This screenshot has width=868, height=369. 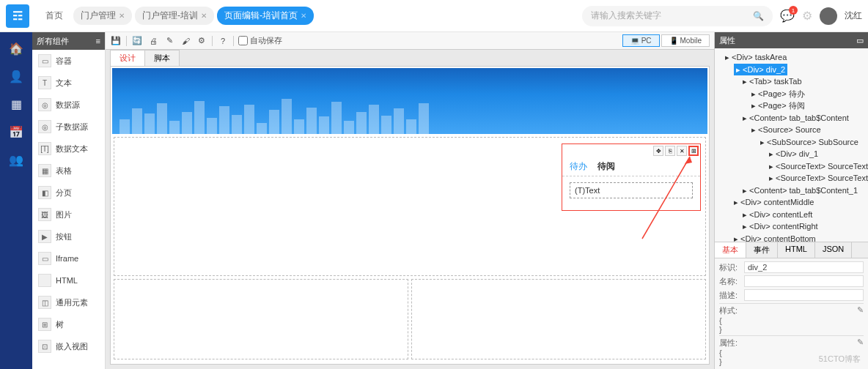 What do you see at coordinates (792, 215) in the screenshot?
I see `tree-node: ▸ <Div> contentLeft` at bounding box center [792, 215].